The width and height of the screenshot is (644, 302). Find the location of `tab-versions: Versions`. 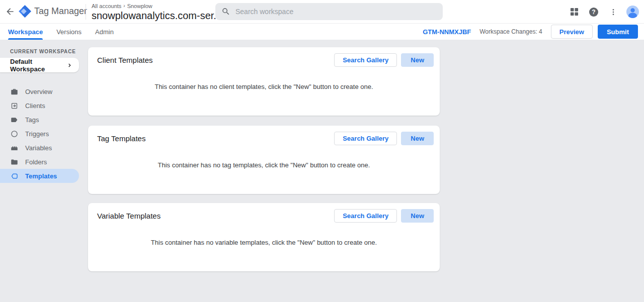

tab-versions: Versions is located at coordinates (69, 32).